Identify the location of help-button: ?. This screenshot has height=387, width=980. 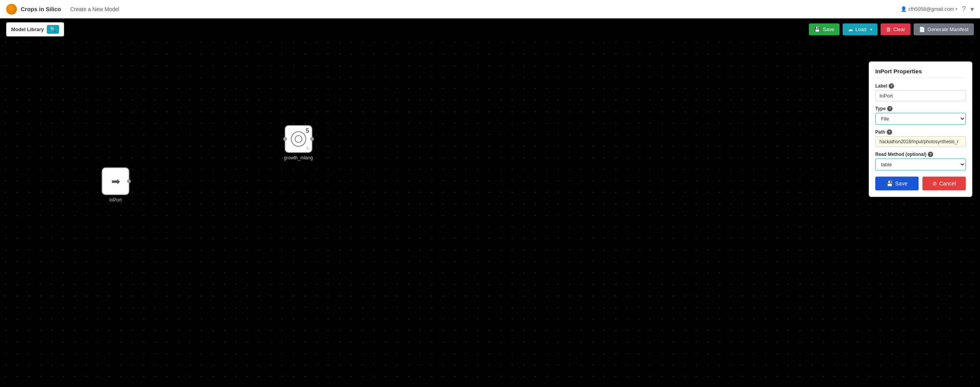
(964, 9).